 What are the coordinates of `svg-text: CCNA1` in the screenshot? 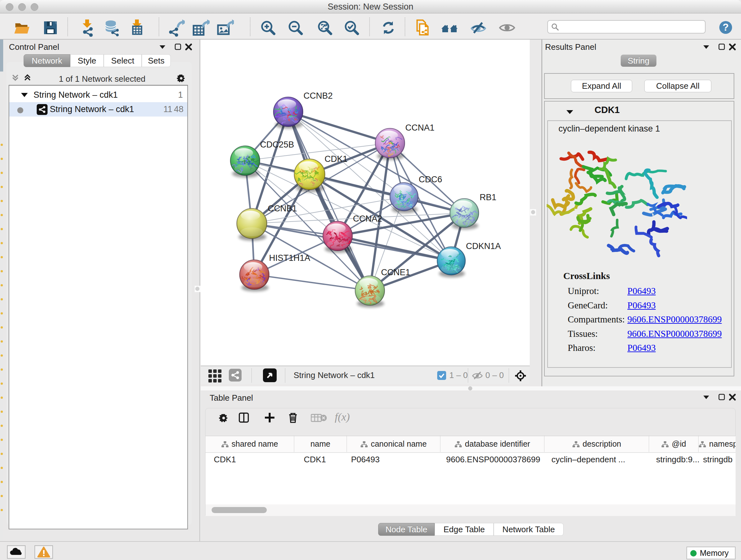 It's located at (420, 128).